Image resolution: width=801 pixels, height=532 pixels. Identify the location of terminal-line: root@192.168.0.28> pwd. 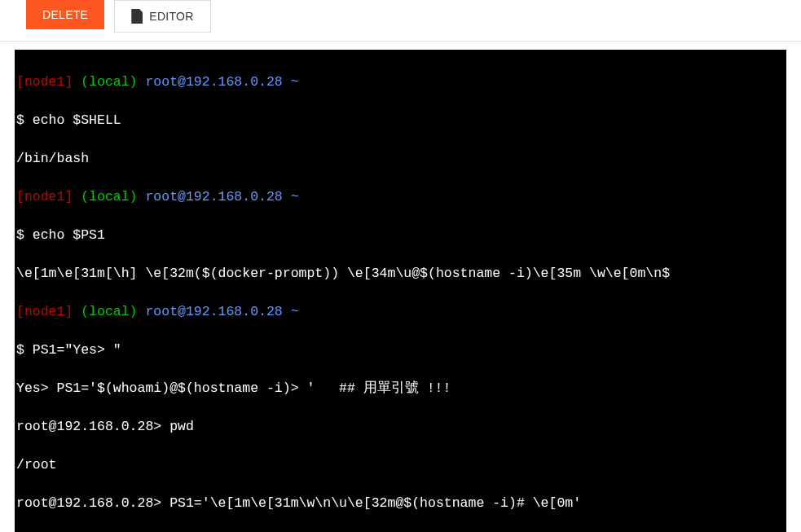
(401, 427).